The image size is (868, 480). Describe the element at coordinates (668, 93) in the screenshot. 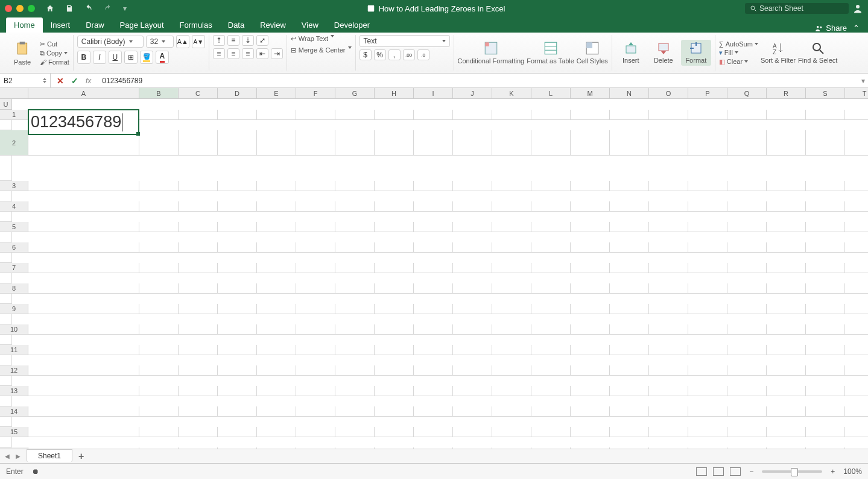

I see `col-header-O: O` at that location.